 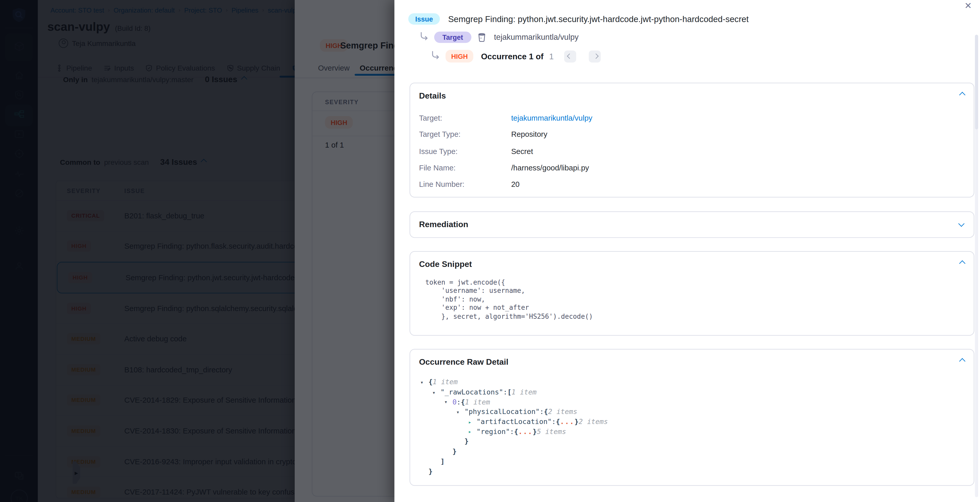 What do you see at coordinates (443, 462) in the screenshot?
I see `json-brace: ]` at bounding box center [443, 462].